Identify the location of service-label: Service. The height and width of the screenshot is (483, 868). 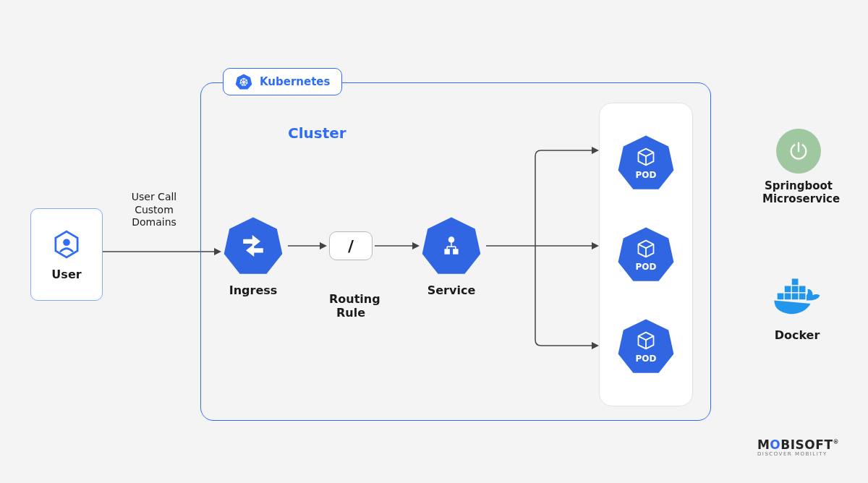
(451, 291).